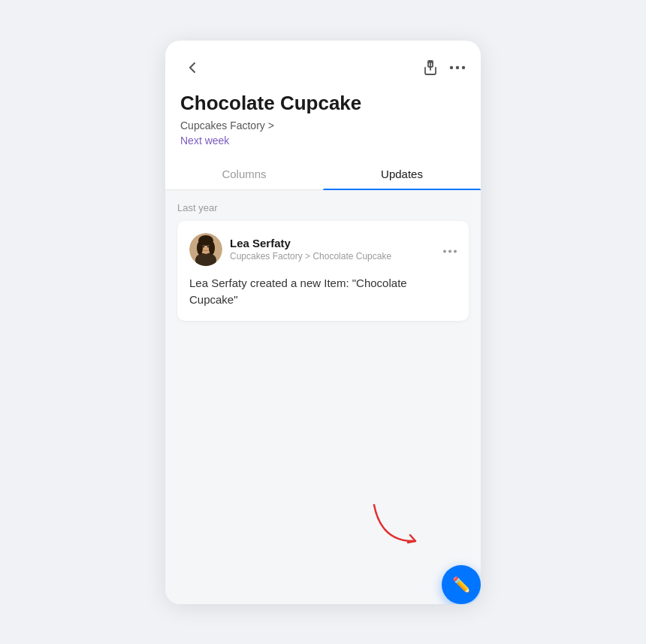 This screenshot has width=646, height=644. Describe the element at coordinates (450, 251) in the screenshot. I see `card-more-icon` at that location.